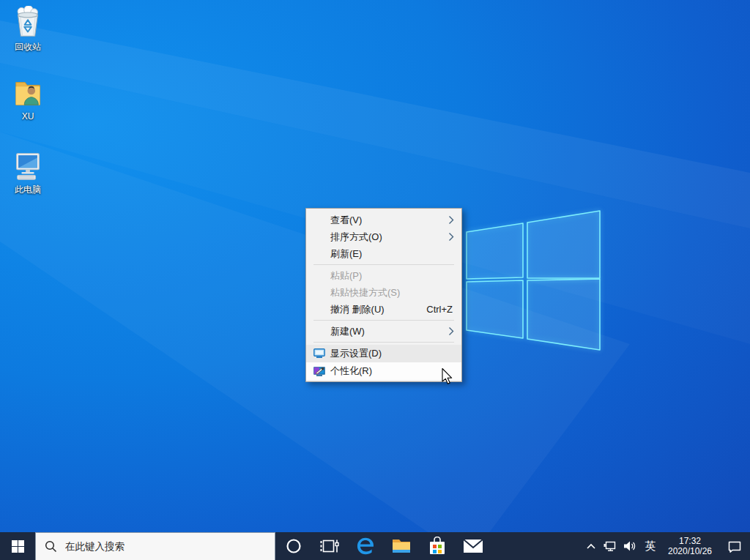 This screenshot has height=560, width=750. Describe the element at coordinates (473, 546) in the screenshot. I see `mail-button` at that location.